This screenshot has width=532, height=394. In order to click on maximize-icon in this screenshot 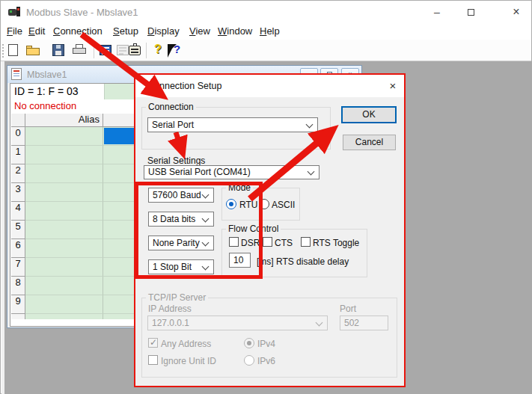, I will do `click(471, 12)`.